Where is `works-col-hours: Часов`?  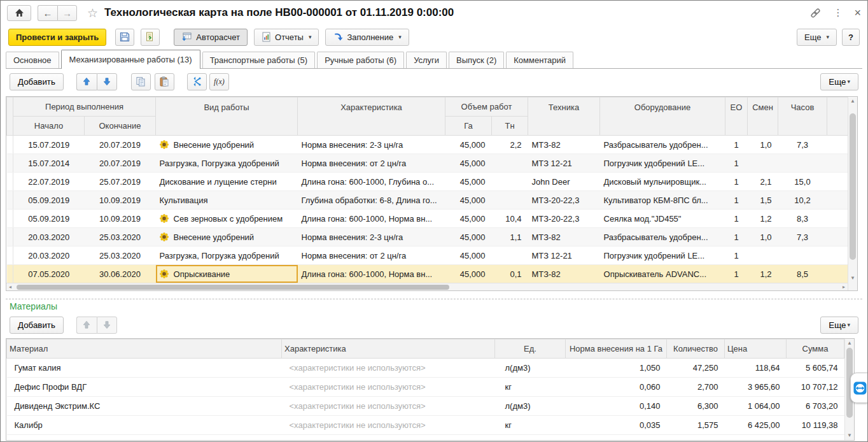 works-col-hours: Часов is located at coordinates (803, 117).